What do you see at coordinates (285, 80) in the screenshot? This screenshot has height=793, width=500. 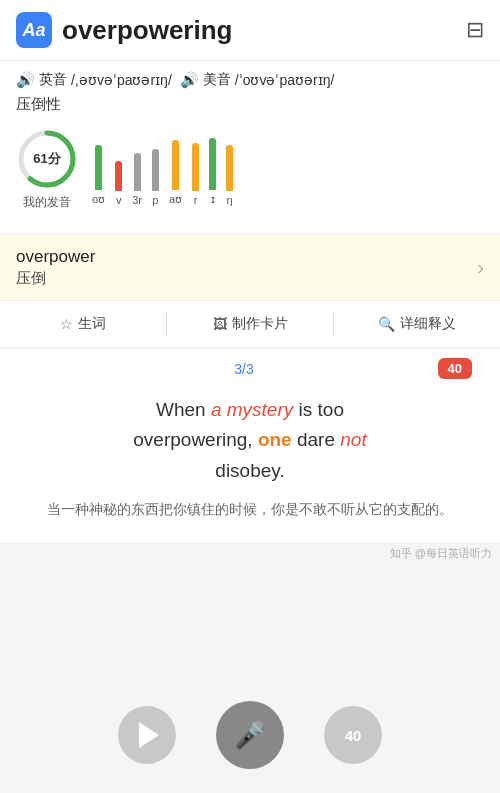 I see `us-ipa: /ˈoʊvəˈpaʊərɪŋ/` at bounding box center [285, 80].